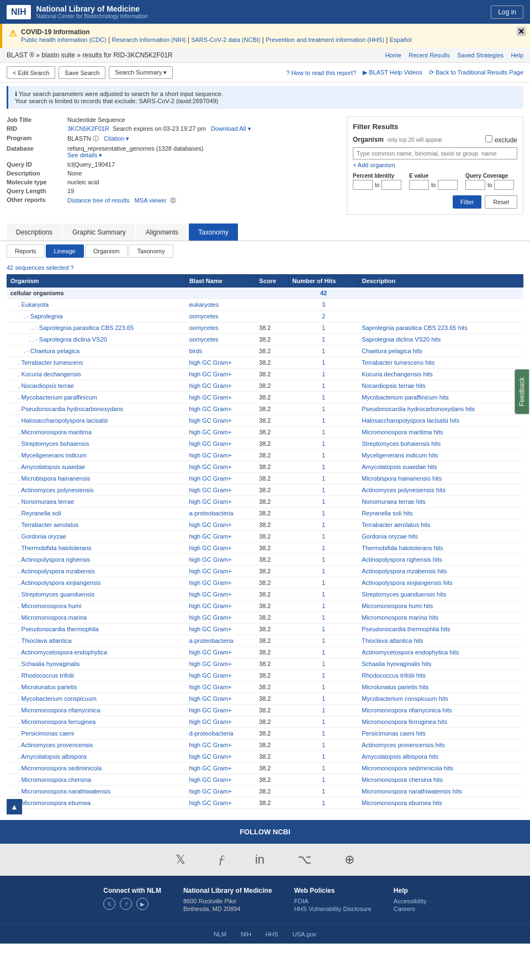  I want to click on sub-tab-lineage: Lineage, so click(65, 251).